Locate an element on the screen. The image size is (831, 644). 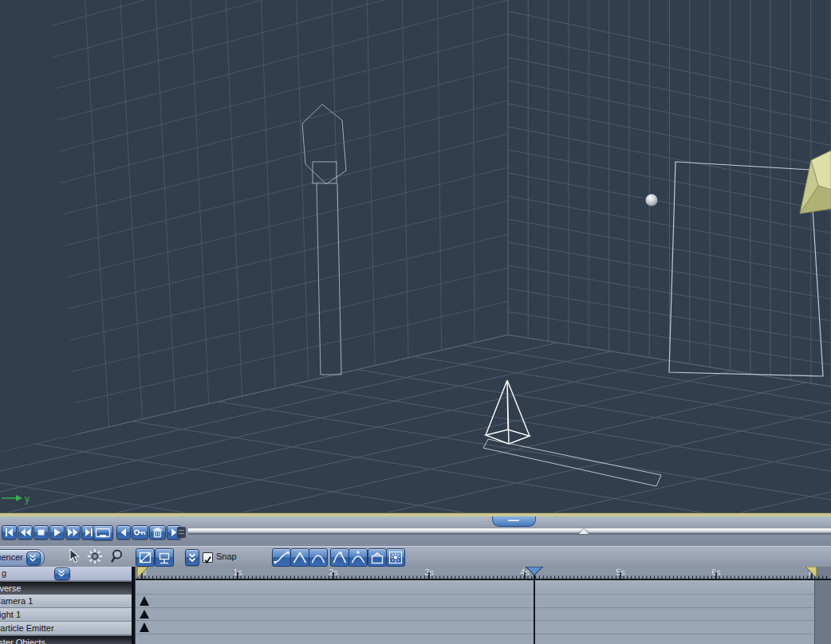
axis-label: y is located at coordinates (27, 499).